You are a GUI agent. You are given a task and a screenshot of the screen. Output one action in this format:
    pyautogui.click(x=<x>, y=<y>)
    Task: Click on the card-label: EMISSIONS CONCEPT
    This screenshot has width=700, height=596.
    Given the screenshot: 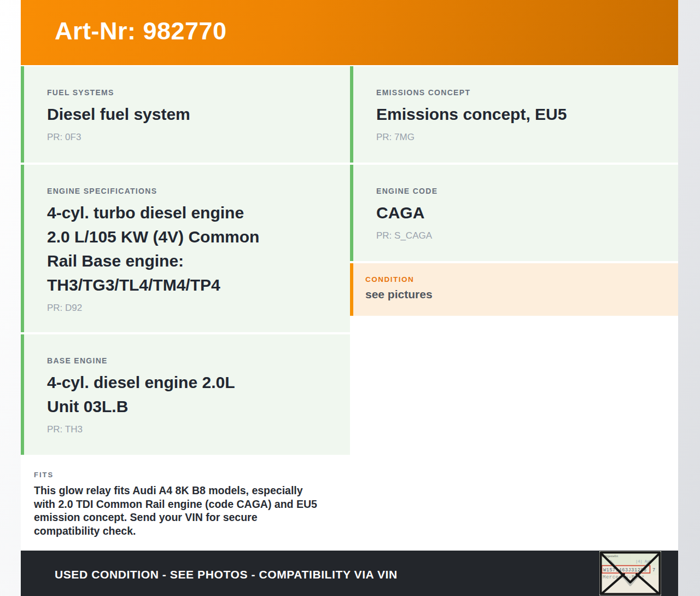 What is the action you would take?
    pyautogui.click(x=516, y=92)
    